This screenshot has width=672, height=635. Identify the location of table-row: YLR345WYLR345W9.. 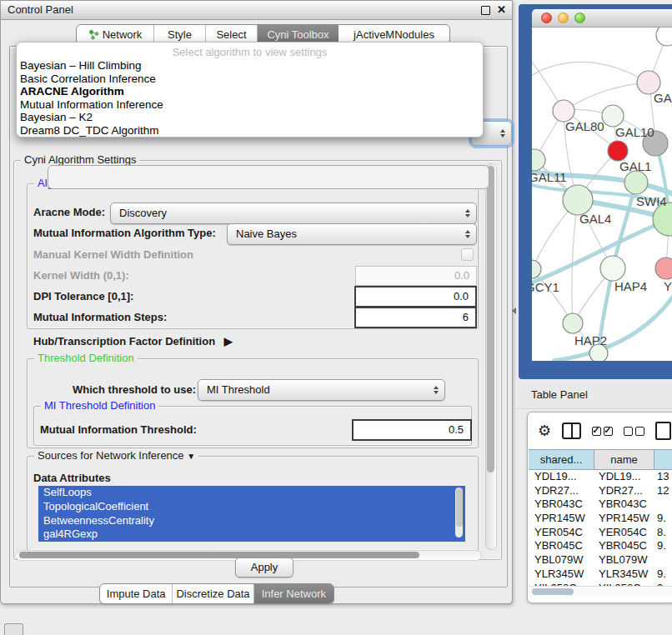
(600, 575).